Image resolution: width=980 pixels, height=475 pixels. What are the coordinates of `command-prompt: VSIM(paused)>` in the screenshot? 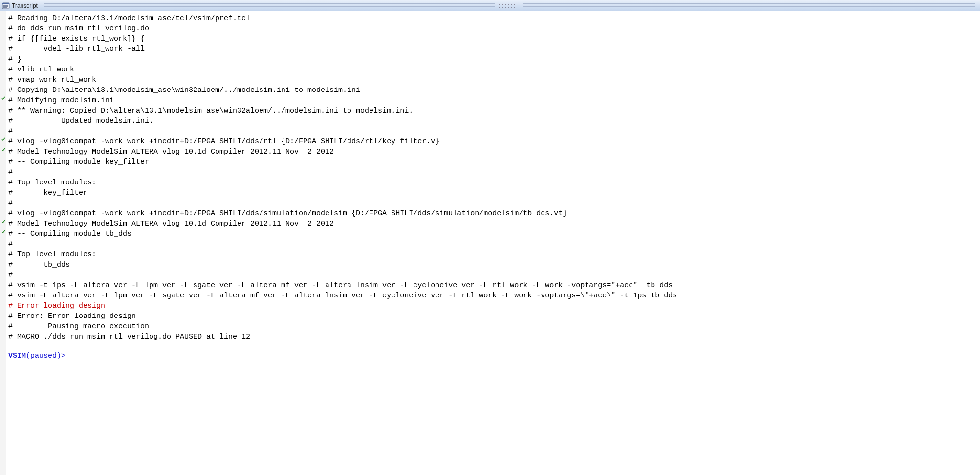 It's located at (493, 351).